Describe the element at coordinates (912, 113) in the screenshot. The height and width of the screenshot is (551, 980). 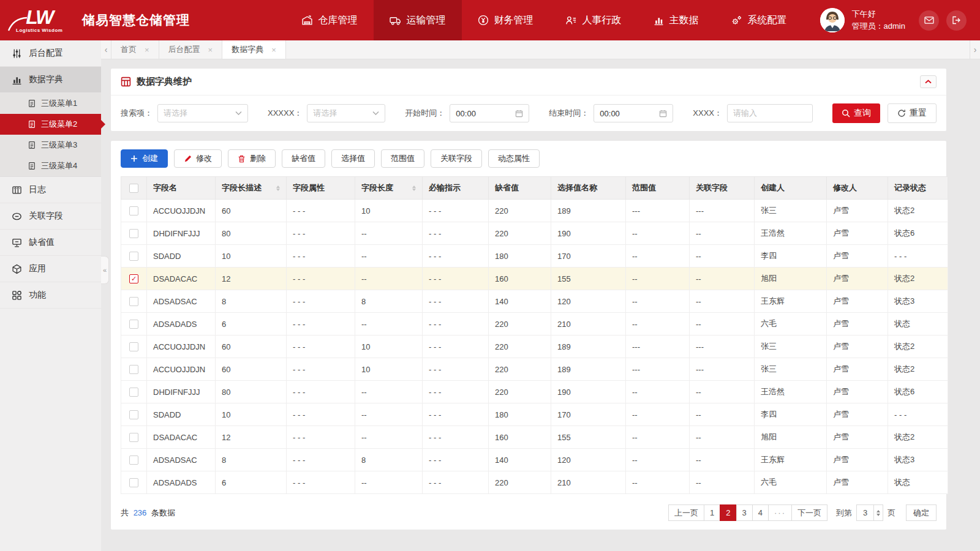
I see `reset-button: 重置` at that location.